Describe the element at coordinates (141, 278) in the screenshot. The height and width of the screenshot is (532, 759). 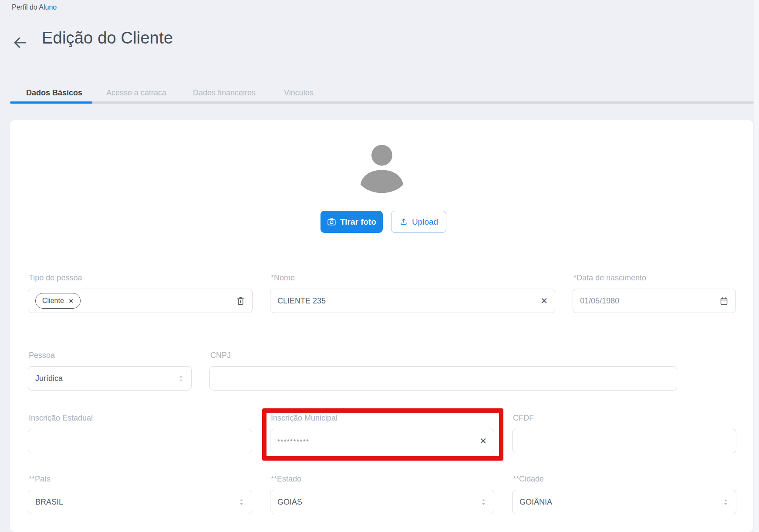
I see `field-label: Tipo de pessoa` at that location.